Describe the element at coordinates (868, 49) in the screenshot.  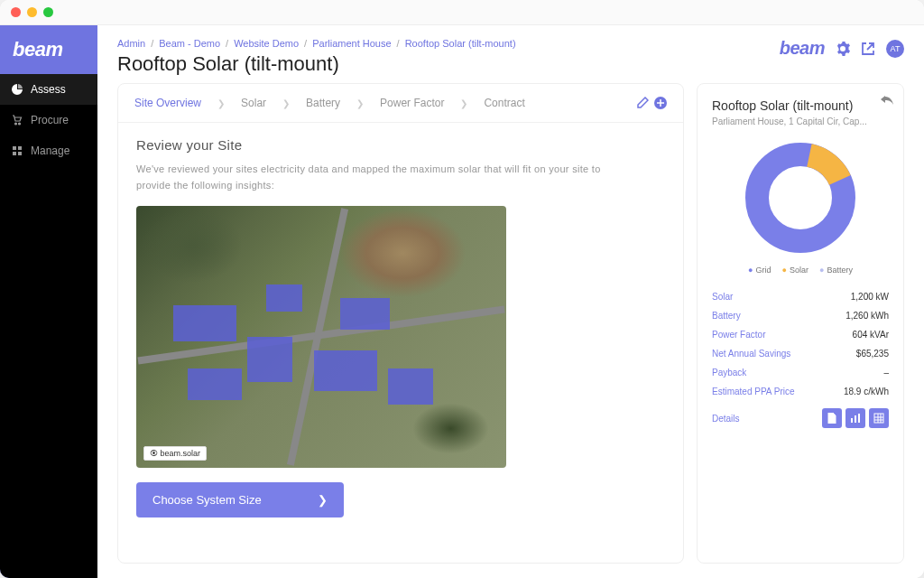
I see `external-link-icon` at that location.